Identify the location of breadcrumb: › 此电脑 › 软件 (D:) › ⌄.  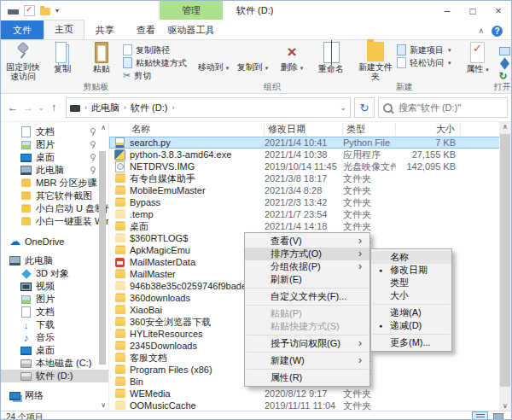
(208, 108).